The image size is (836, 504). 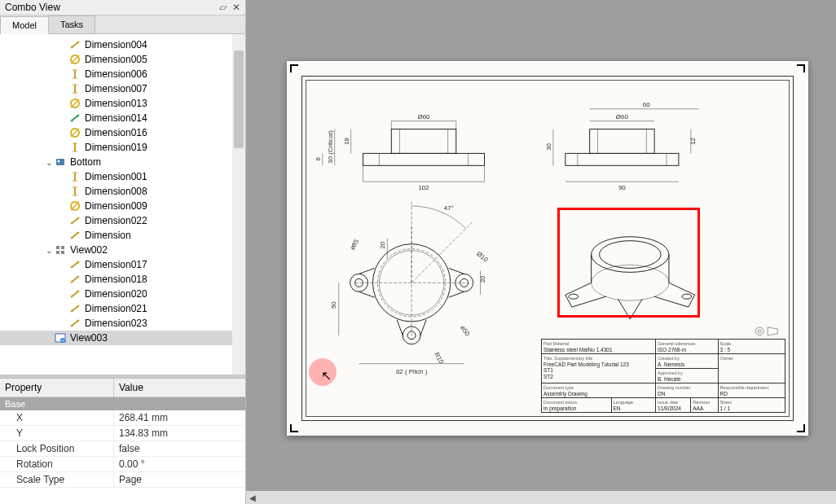 What do you see at coordinates (693, 142) in the screenshot?
I see `svg-text: 12` at bounding box center [693, 142].